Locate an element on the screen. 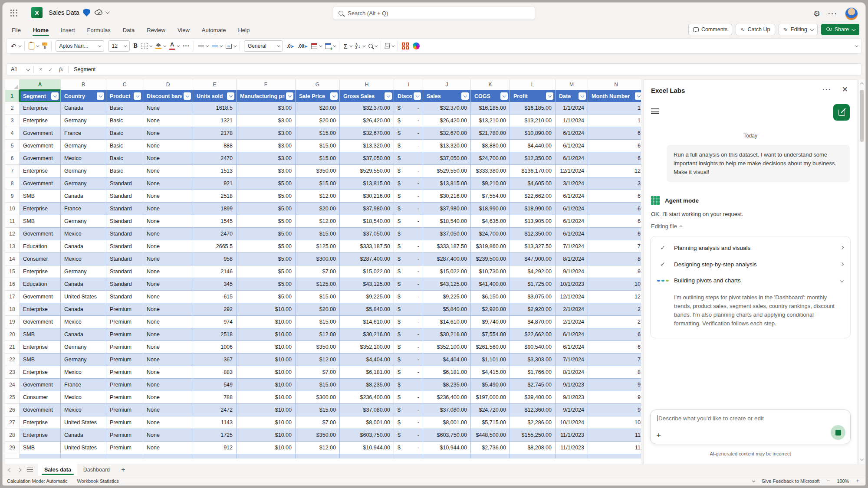 This screenshot has width=868, height=488. table-cell: 8/1/2024 is located at coordinates (572, 372).